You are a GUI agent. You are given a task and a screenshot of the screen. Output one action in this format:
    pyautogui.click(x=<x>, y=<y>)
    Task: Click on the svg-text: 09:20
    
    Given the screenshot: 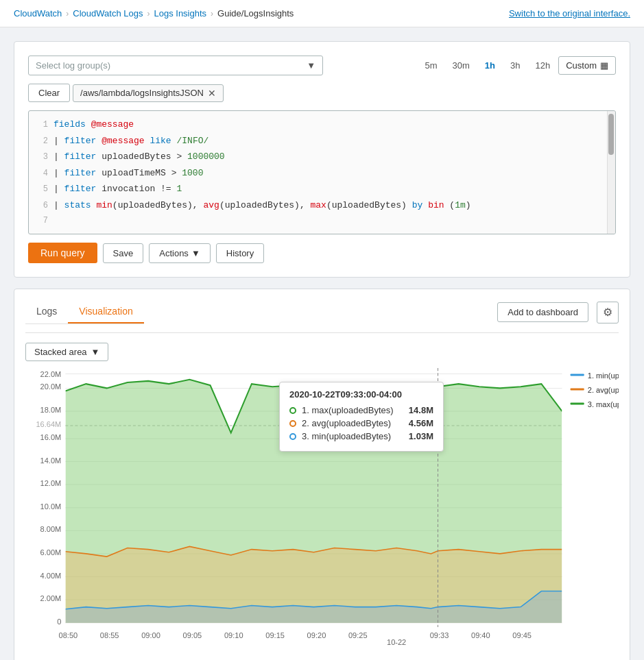 What is the action you would take?
    pyautogui.click(x=317, y=635)
    